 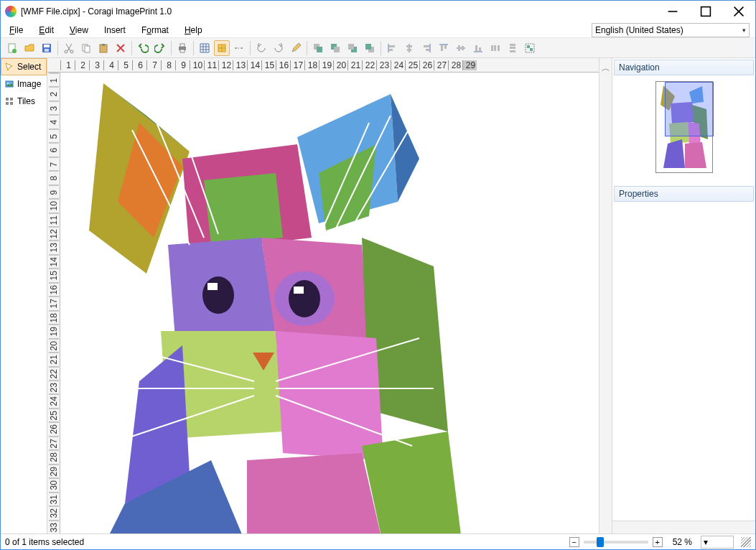 What do you see at coordinates (239, 48) in the screenshot?
I see `guides-button` at bounding box center [239, 48].